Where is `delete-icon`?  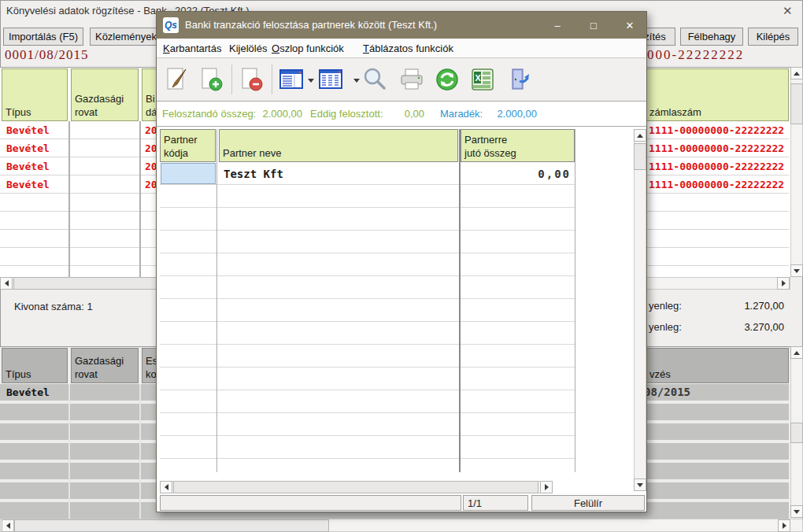 delete-icon is located at coordinates (251, 79).